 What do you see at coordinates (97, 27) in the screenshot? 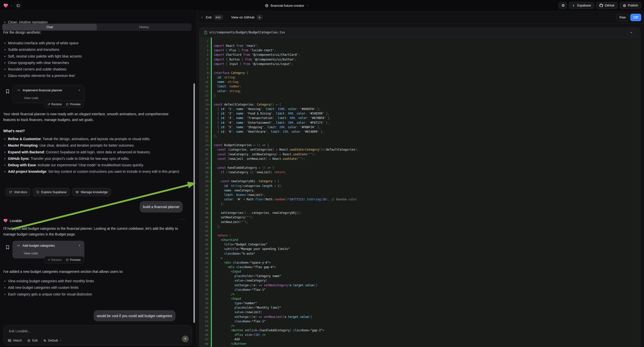
I see `chat-history-tabs: Chat History` at bounding box center [97, 27].